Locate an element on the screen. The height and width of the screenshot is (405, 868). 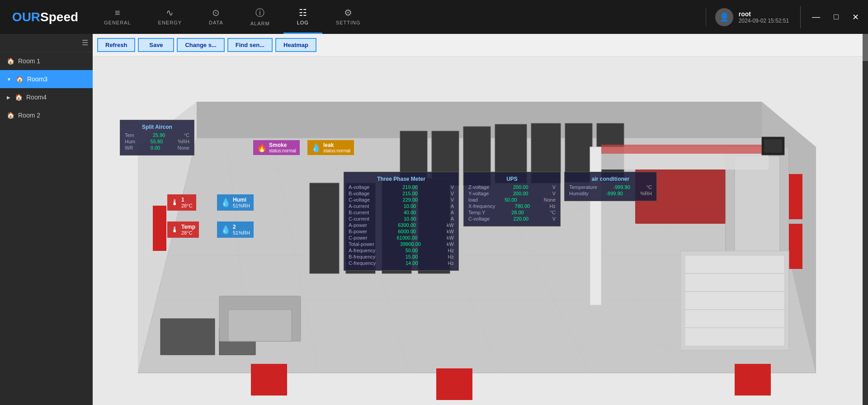
nav-energy: ∿ ENERGY is located at coordinates (170, 17).